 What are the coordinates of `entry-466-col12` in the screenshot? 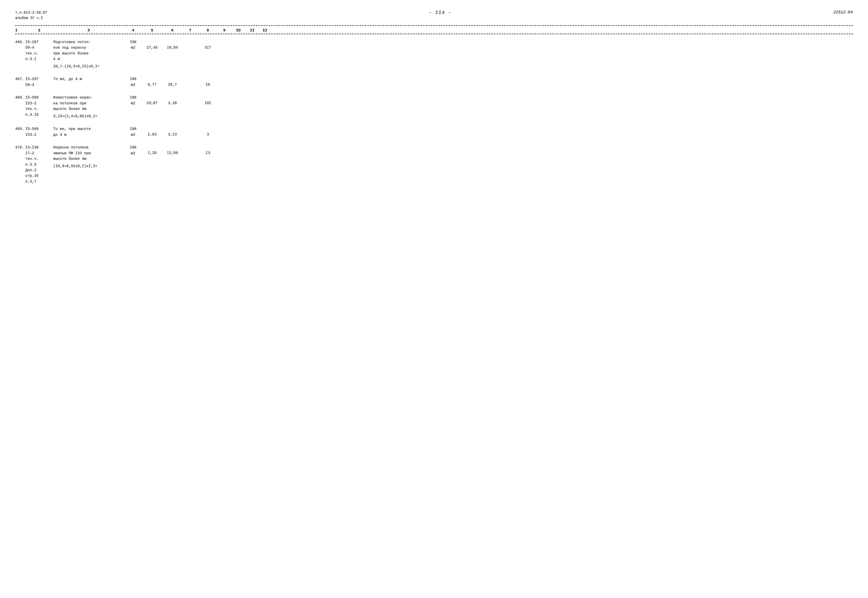 It's located at (265, 54).